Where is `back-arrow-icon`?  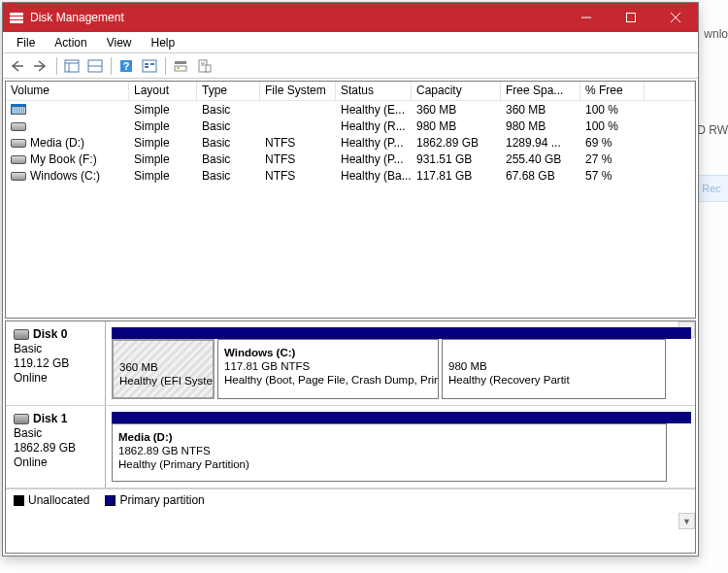
back-arrow-icon is located at coordinates (17, 66).